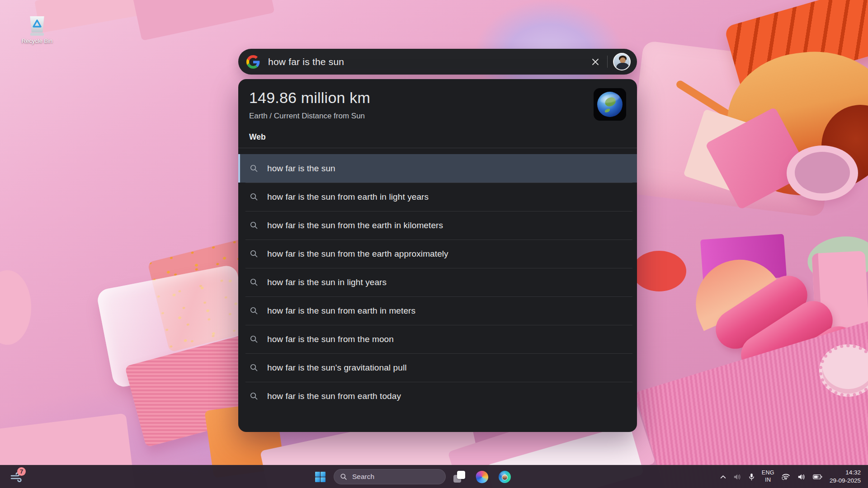 This screenshot has height=488, width=868. I want to click on earth-image, so click(610, 104).